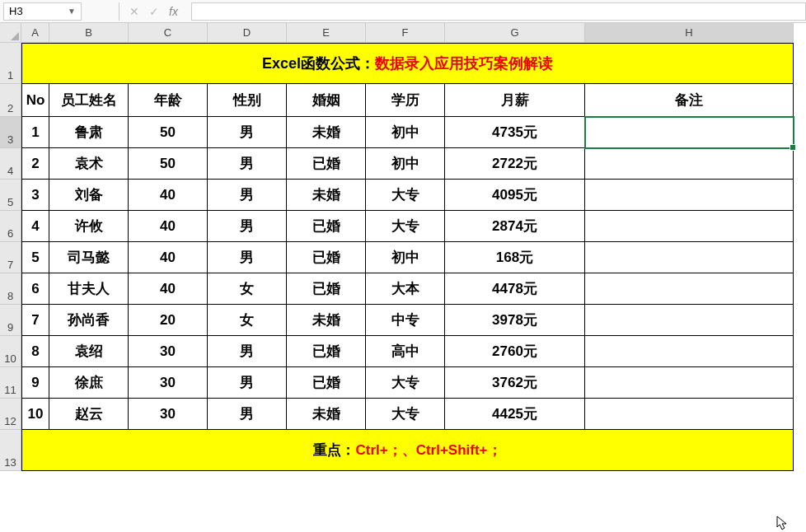 The width and height of the screenshot is (806, 532). What do you see at coordinates (89, 320) in the screenshot?
I see `cell-name: 孙尚香` at bounding box center [89, 320].